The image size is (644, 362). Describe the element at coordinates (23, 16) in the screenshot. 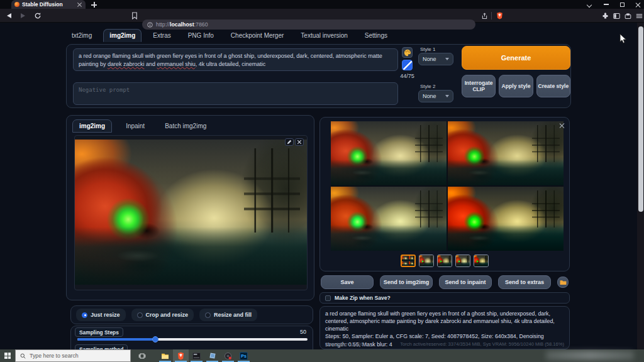

I see `forward-icon` at that location.